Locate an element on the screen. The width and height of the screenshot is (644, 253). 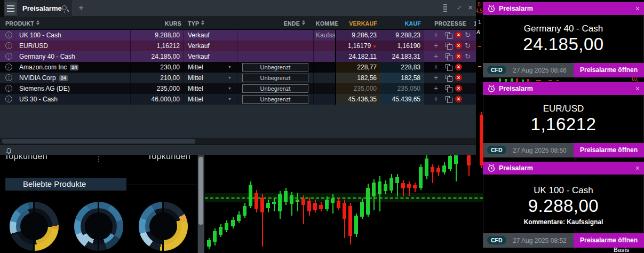
kauf-cell: 1,16190 is located at coordinates (402, 46).